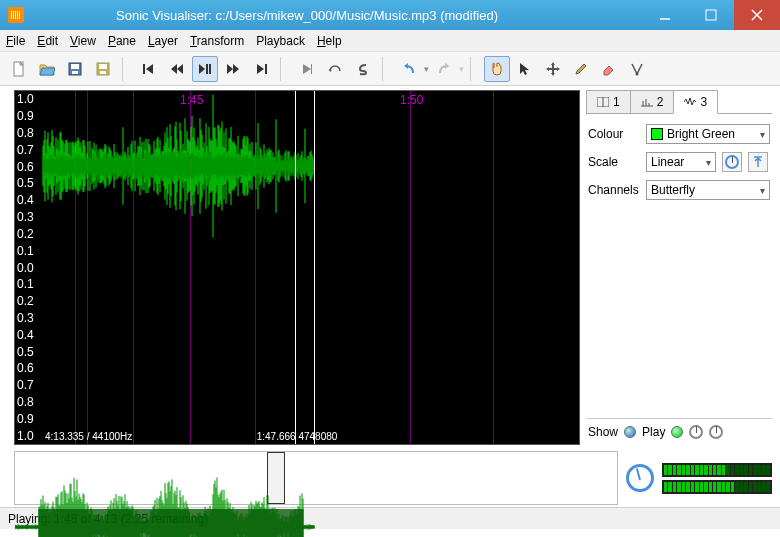  Describe the element at coordinates (48, 41) in the screenshot. I see `menu-edit: Edit` at that location.